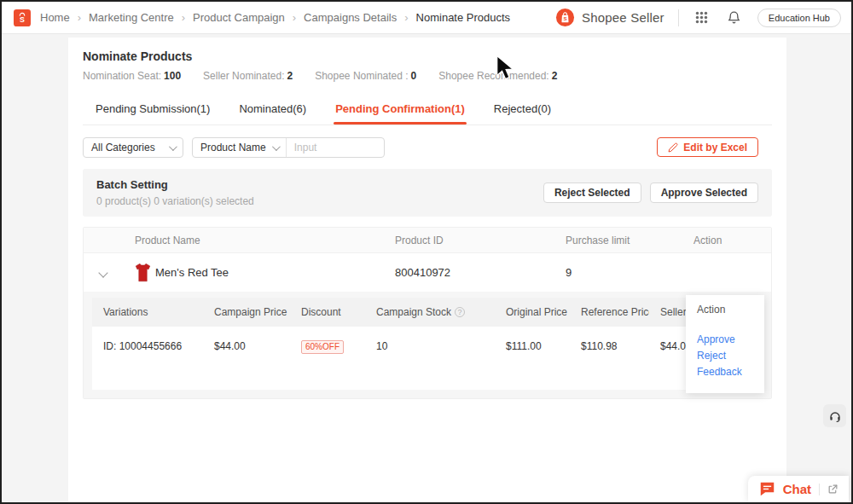 Image resolution: width=853 pixels, height=504 pixels. What do you see at coordinates (430, 312) in the screenshot?
I see `col-campaign-stock: Campaign Stock?` at bounding box center [430, 312].